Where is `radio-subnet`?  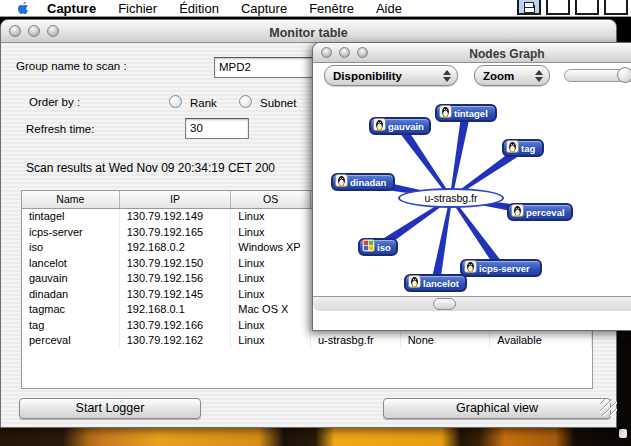
radio-subnet is located at coordinates (246, 102).